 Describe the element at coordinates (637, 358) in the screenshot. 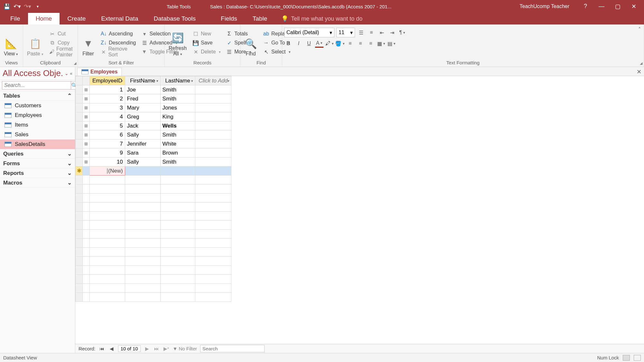

I see `design-view-button` at that location.